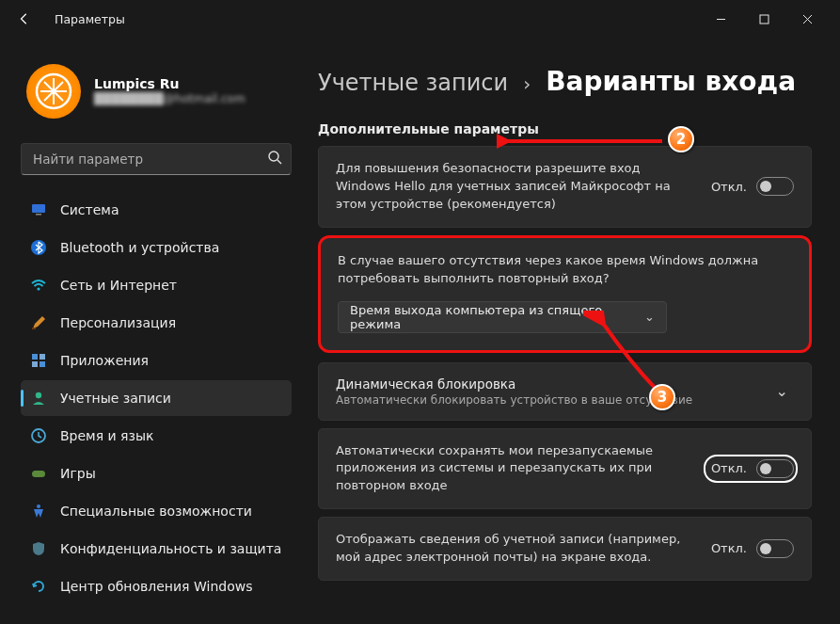  What do you see at coordinates (662, 397) in the screenshot?
I see `annotation-bubble-3: 3` at bounding box center [662, 397].